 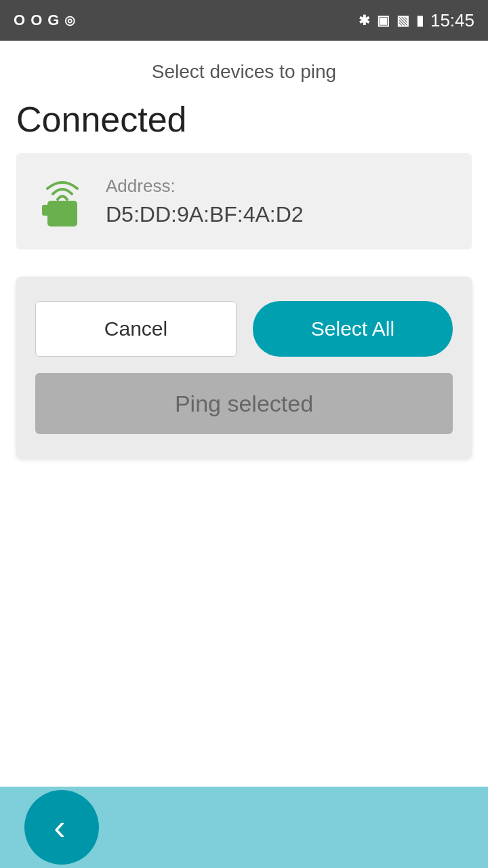 What do you see at coordinates (244, 329) in the screenshot?
I see `action-row-top: Cancel Select All` at bounding box center [244, 329].